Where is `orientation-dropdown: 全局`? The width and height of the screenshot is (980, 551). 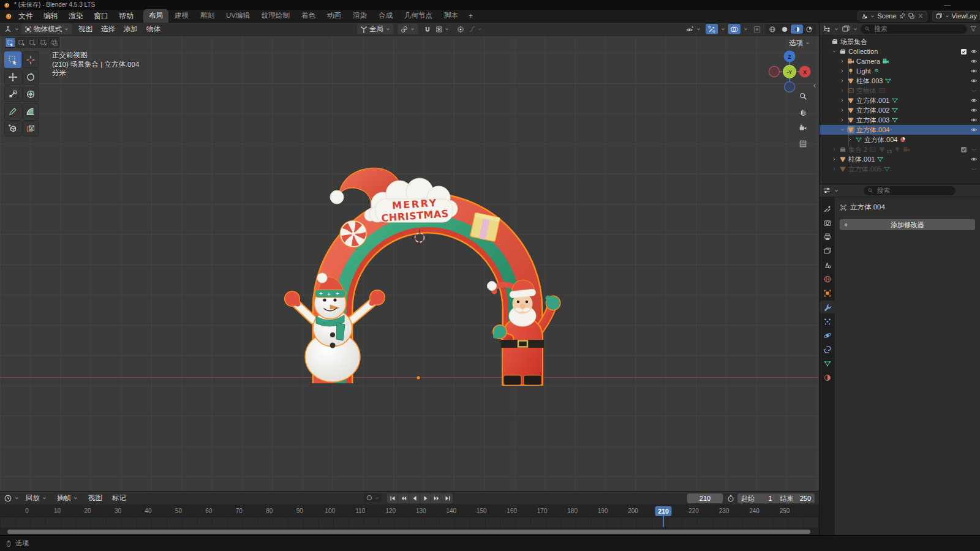
orientation-dropdown: 全局 is located at coordinates (375, 29).